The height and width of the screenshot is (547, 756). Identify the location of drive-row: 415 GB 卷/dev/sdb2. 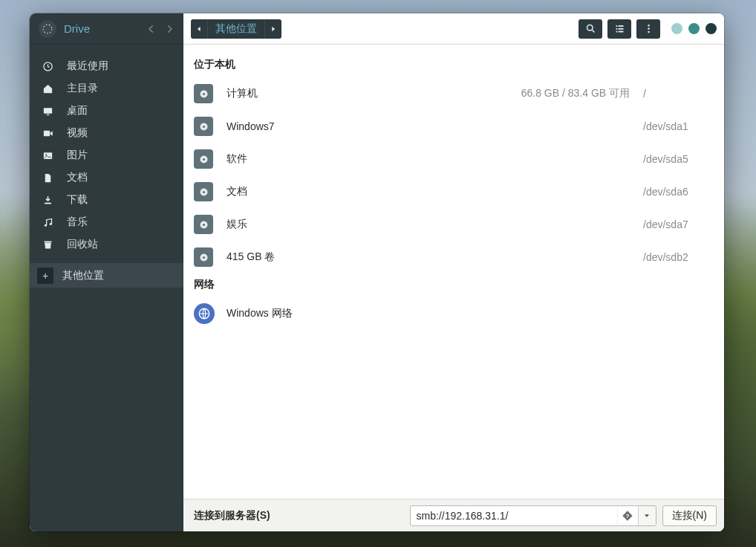
(454, 257).